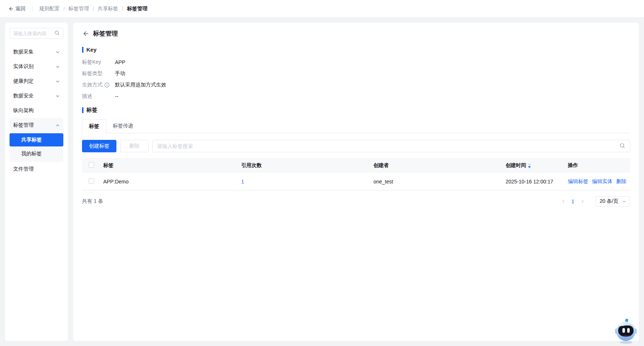  Describe the element at coordinates (356, 110) in the screenshot. I see `tag-section-heading: 标签` at that location.